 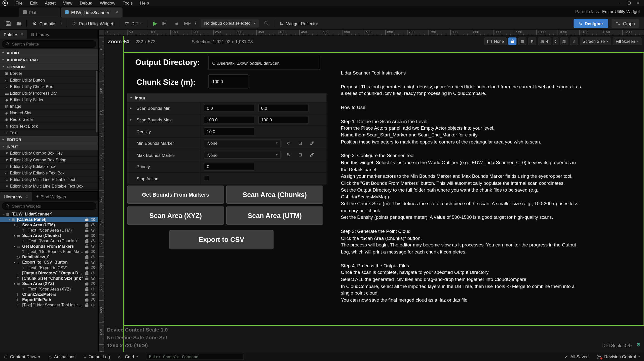 What do you see at coordinates (49, 230) in the screenshot?
I see `hierarchy-row: T [Text] "Scan Area (UTM)"` at bounding box center [49, 230].